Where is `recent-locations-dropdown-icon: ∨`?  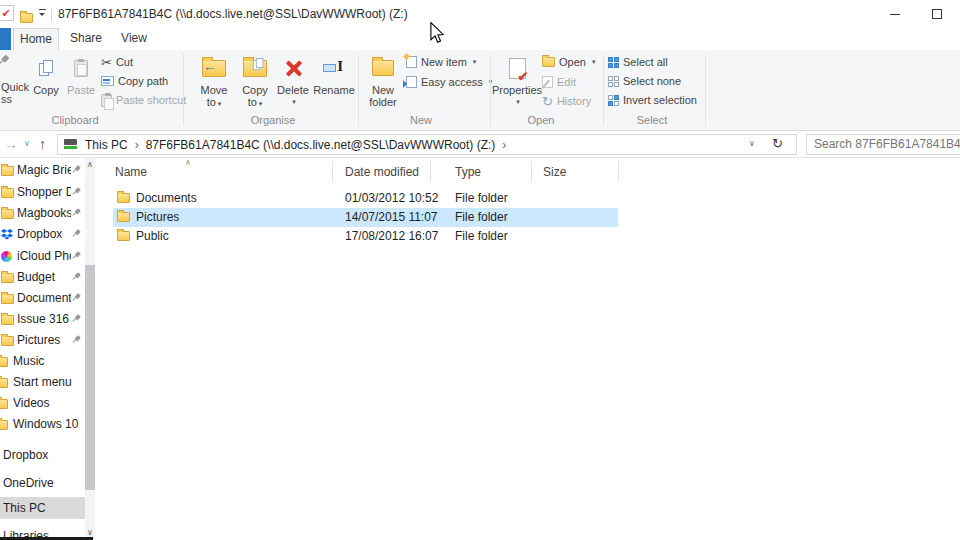
recent-locations-dropdown-icon: ∨ is located at coordinates (27, 144).